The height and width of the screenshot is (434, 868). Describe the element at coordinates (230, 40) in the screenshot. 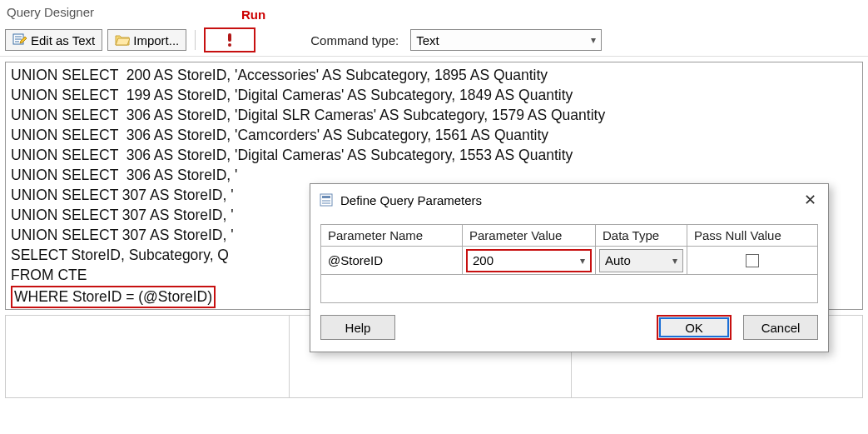

I see `run-button` at that location.